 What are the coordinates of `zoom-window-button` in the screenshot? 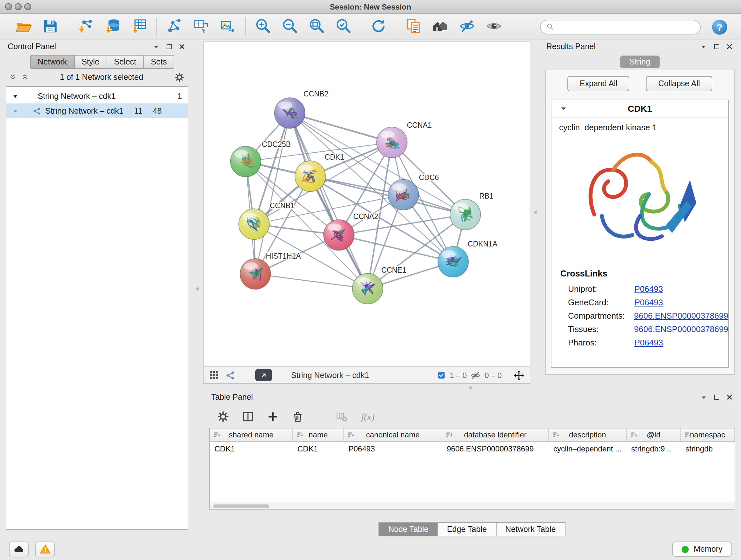 It's located at (27, 7).